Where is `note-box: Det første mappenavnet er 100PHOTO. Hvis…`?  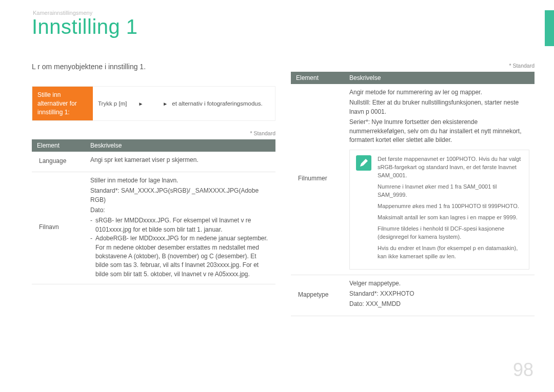 note-box: Det første mappenavnet er 100PHOTO. Hvis… is located at coordinates (439, 209).